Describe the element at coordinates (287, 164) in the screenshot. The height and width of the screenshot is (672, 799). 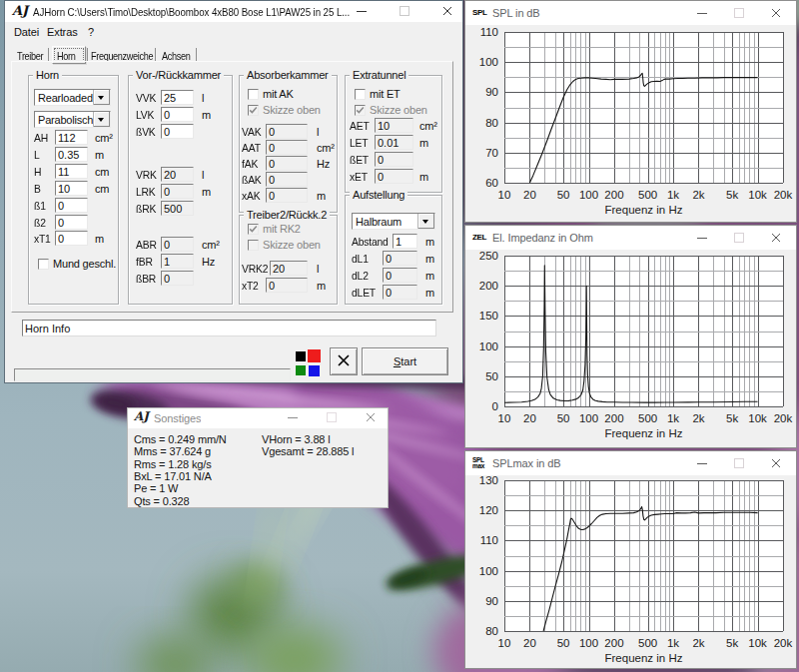
I see `absorber-fAK-input` at that location.